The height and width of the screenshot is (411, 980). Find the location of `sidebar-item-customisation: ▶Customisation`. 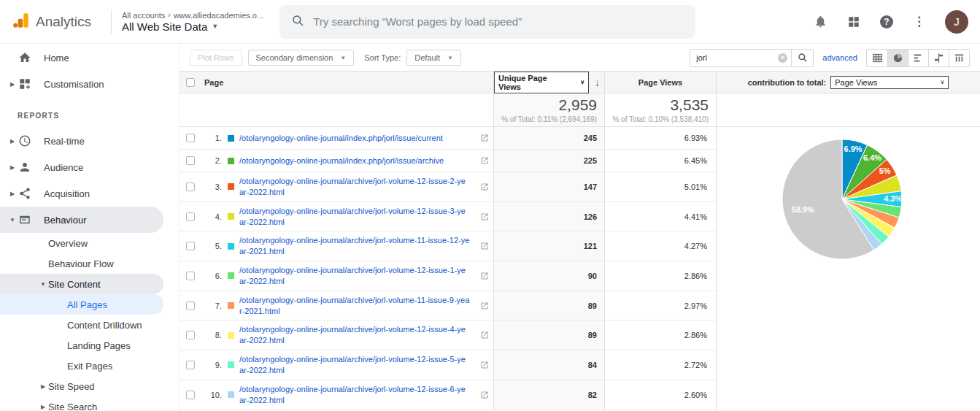

sidebar-item-customisation: ▶Customisation is located at coordinates (89, 84).